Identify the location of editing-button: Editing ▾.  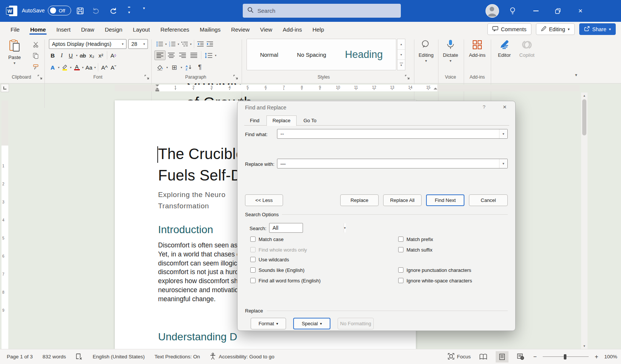
(426, 51).